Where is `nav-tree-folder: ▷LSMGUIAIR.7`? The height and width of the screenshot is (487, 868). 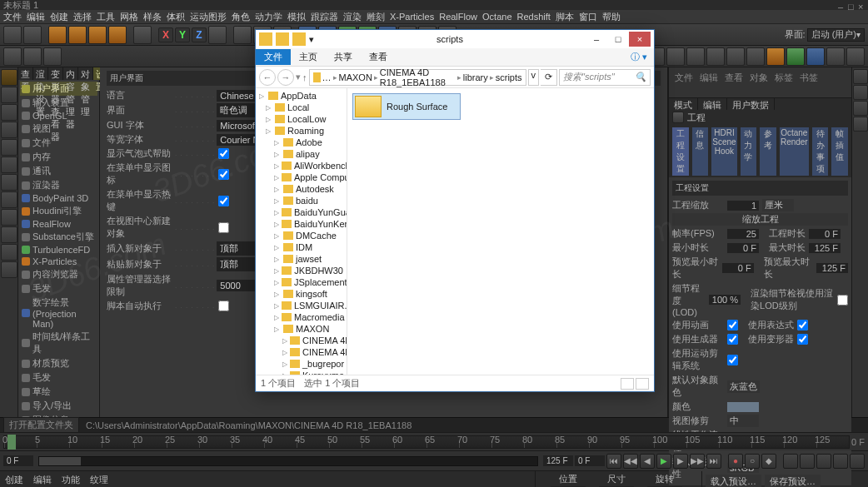 nav-tree-folder: ▷LSMGUIAIR.7 is located at coordinates (302, 306).